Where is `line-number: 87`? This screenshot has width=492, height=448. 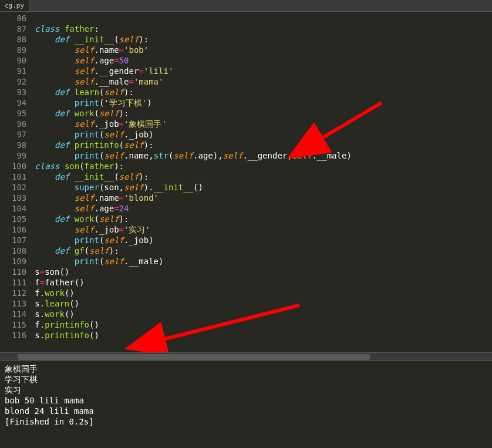 line-number: 87 is located at coordinates (19, 29).